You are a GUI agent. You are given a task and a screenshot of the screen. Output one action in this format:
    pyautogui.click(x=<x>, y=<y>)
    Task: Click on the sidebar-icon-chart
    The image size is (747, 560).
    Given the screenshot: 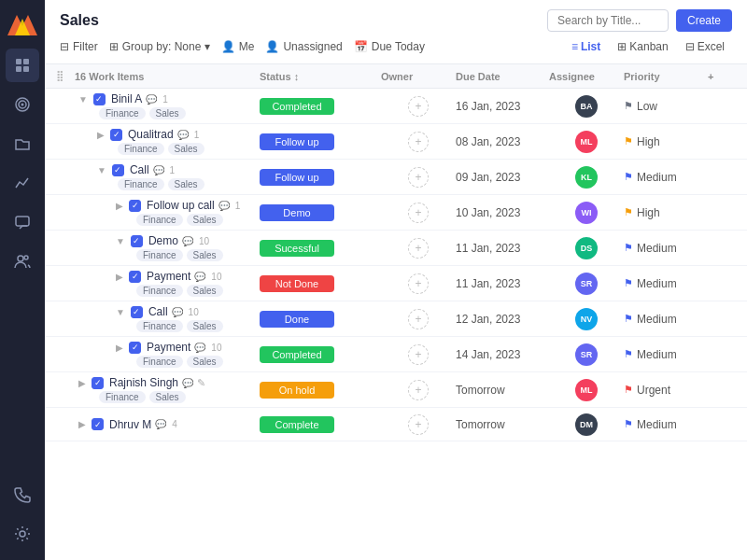 What is the action you would take?
    pyautogui.click(x=22, y=183)
    